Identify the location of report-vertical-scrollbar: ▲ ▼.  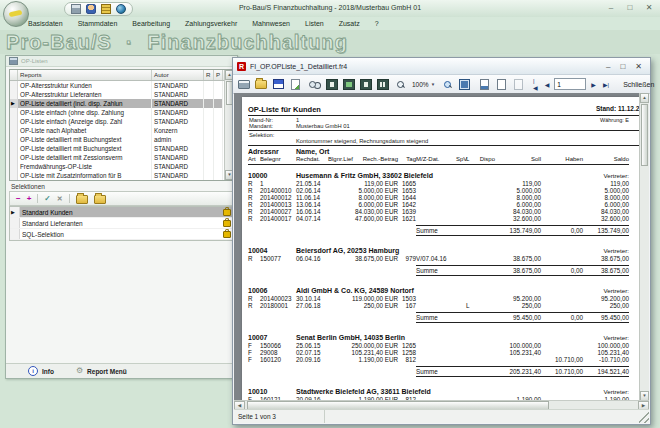
(644, 247).